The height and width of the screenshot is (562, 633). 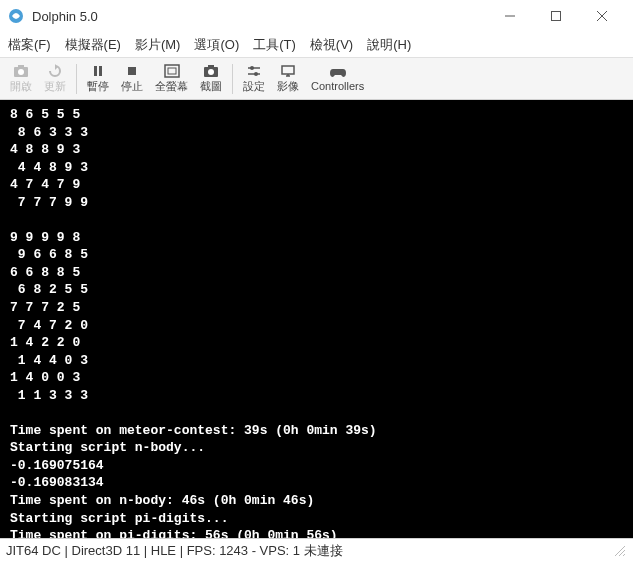 What do you see at coordinates (288, 71) in the screenshot?
I see `monitor-icon` at bounding box center [288, 71].